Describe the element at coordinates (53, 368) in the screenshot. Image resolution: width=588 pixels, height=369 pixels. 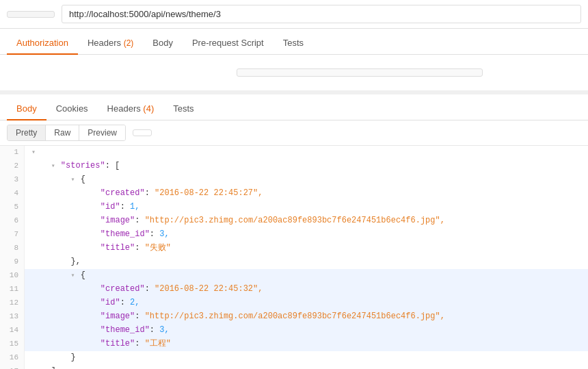
I see `json-value: ]` at that location.